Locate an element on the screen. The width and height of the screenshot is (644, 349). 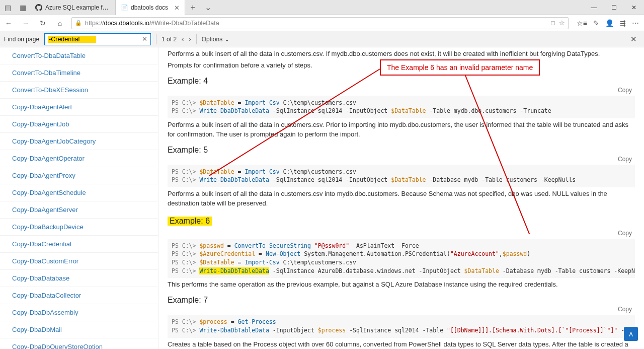
lock-icon: 🔒 is located at coordinates (78, 23).